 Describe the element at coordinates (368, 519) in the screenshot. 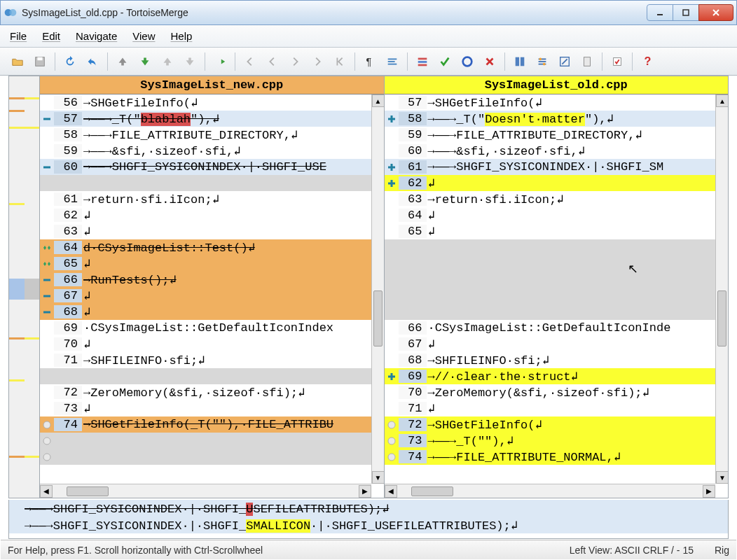

I see `merged-view: →——→SHGFI_SYSICONINDEX·|·SHGFI_USEFILEAT…` at that location.